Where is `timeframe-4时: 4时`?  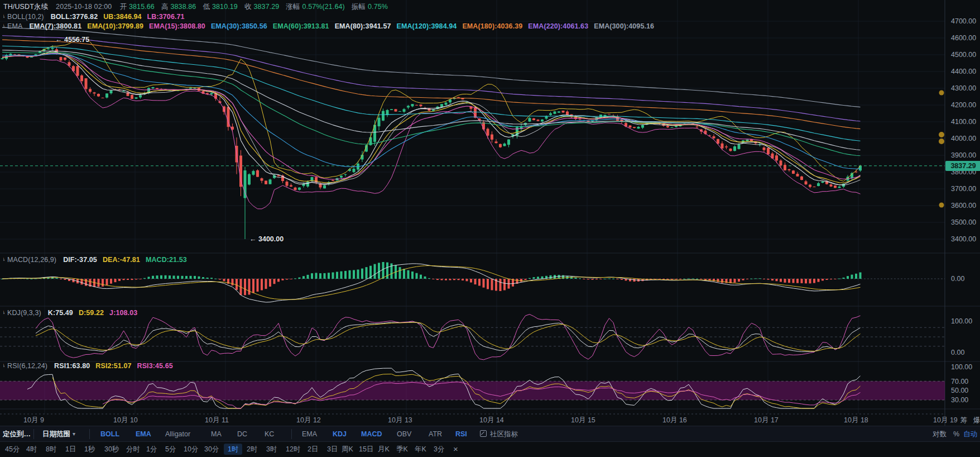 timeframe-4时: 4时 is located at coordinates (31, 449).